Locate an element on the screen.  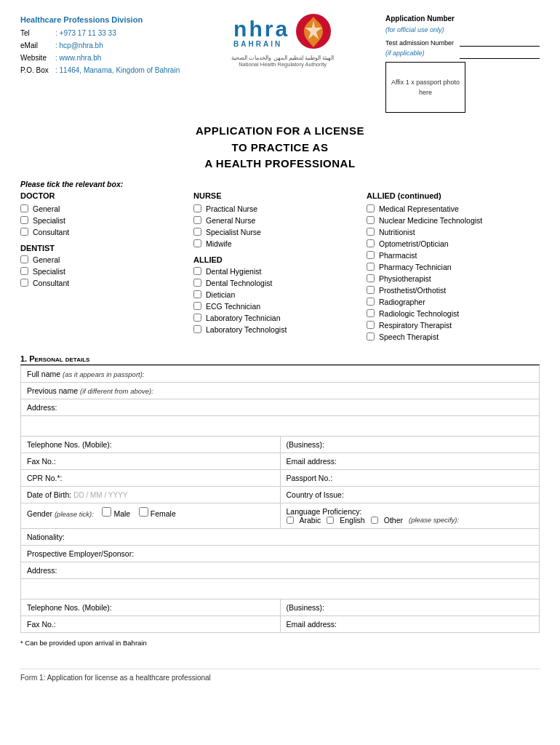
emp-address-row1: Address: is located at coordinates (281, 570).